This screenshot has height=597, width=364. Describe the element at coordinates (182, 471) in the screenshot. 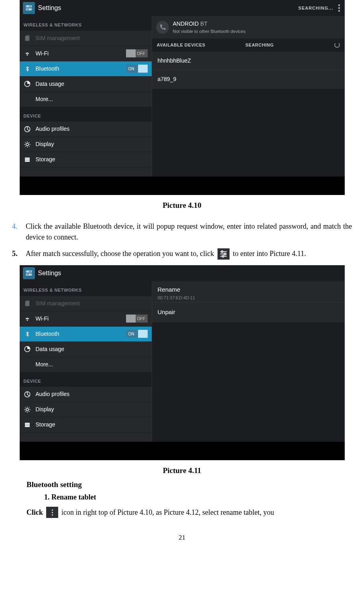

I see `figure-caption: Picture 4.11` at that location.